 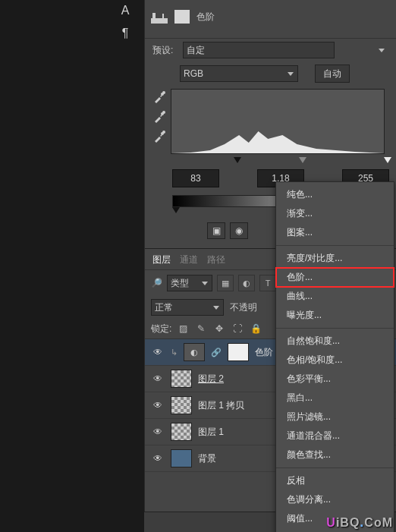 What do you see at coordinates (159, 137) in the screenshot?
I see `white-eyedropper-icon` at bounding box center [159, 137].